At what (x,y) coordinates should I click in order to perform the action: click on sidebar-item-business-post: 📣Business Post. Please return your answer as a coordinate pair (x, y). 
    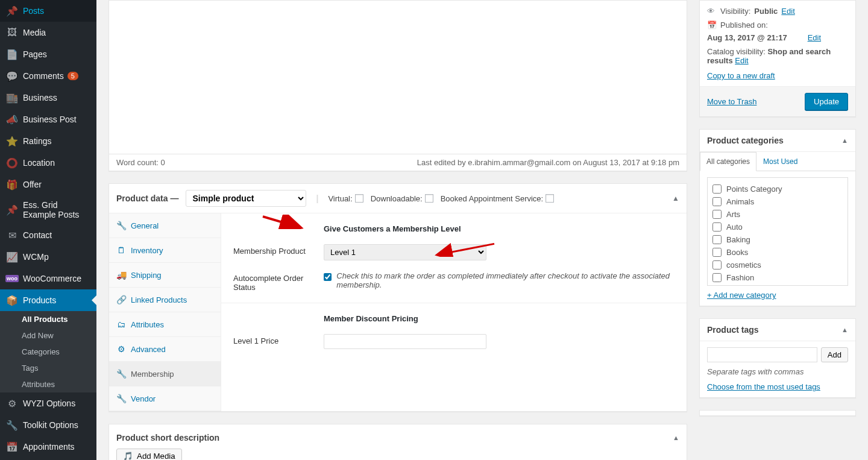
    Looking at the image, I should click on (48, 119).